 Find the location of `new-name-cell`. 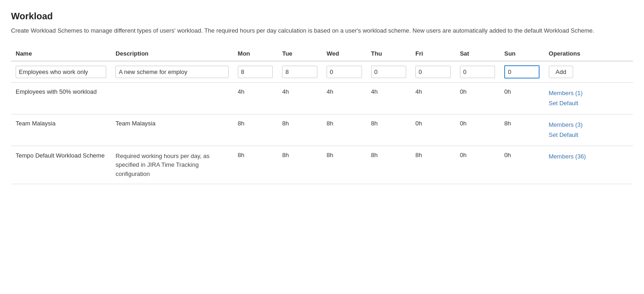

new-name-cell is located at coordinates (61, 72).